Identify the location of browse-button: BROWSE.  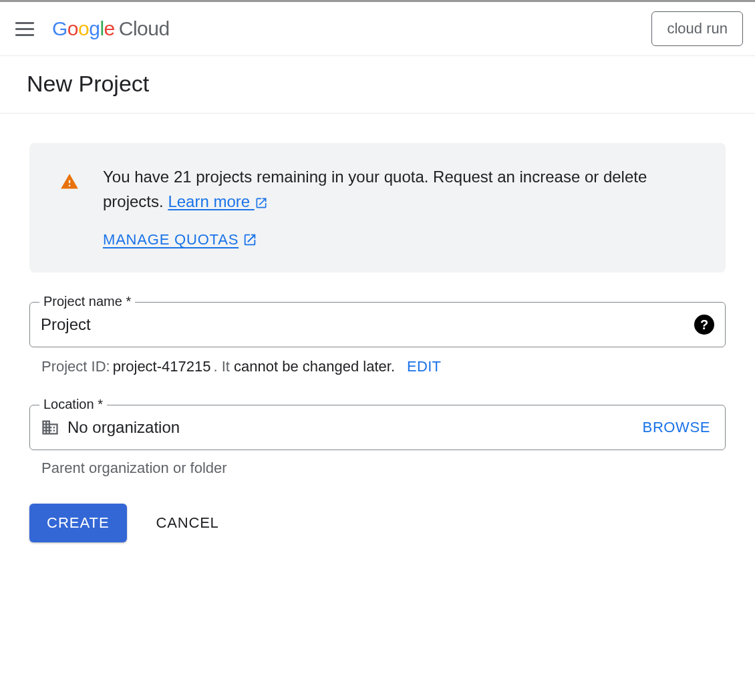
(679, 427).